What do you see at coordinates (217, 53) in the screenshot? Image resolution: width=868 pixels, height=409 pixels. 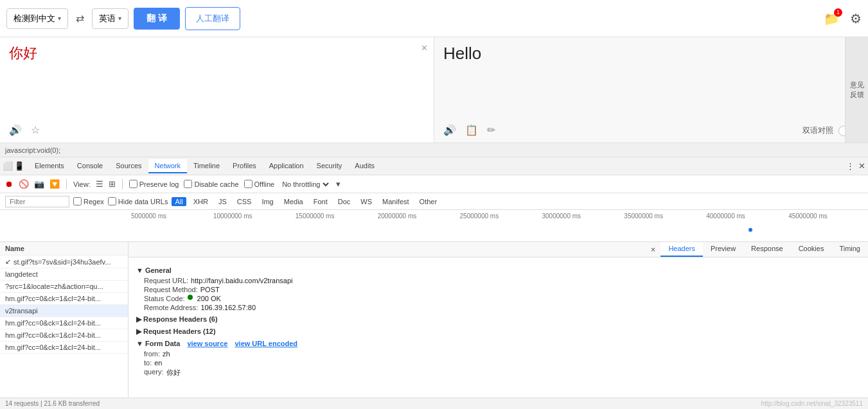 I see `source-text: 你好` at bounding box center [217, 53].